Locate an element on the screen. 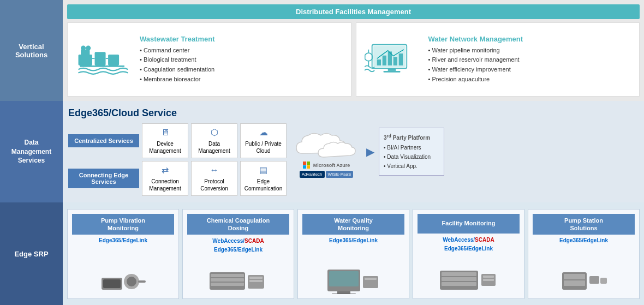 The height and width of the screenshot is (305, 644). centralized-row: Centralized Services 🖥Device Management⬡… is located at coordinates (177, 141).